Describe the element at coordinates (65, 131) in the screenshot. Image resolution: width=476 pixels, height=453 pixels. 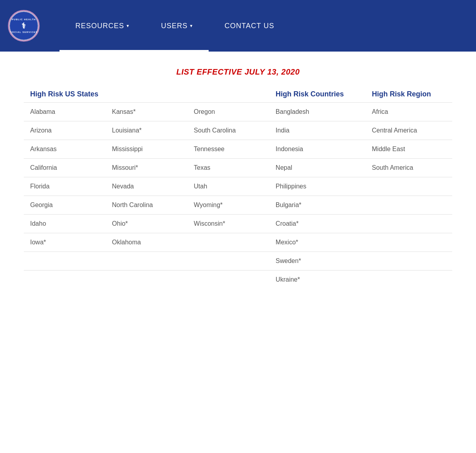
I see `cell-state1-1: Arizona` at that location.